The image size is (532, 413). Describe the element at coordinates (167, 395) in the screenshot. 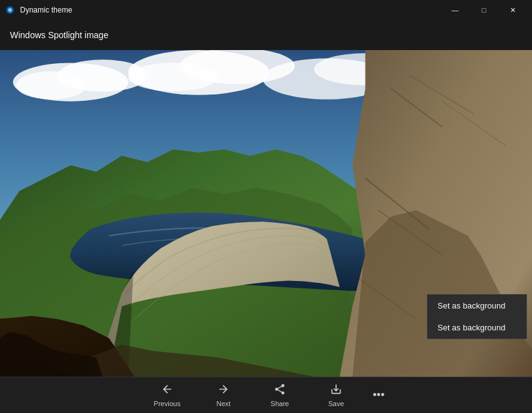

I see `previous-button: Previous` at that location.